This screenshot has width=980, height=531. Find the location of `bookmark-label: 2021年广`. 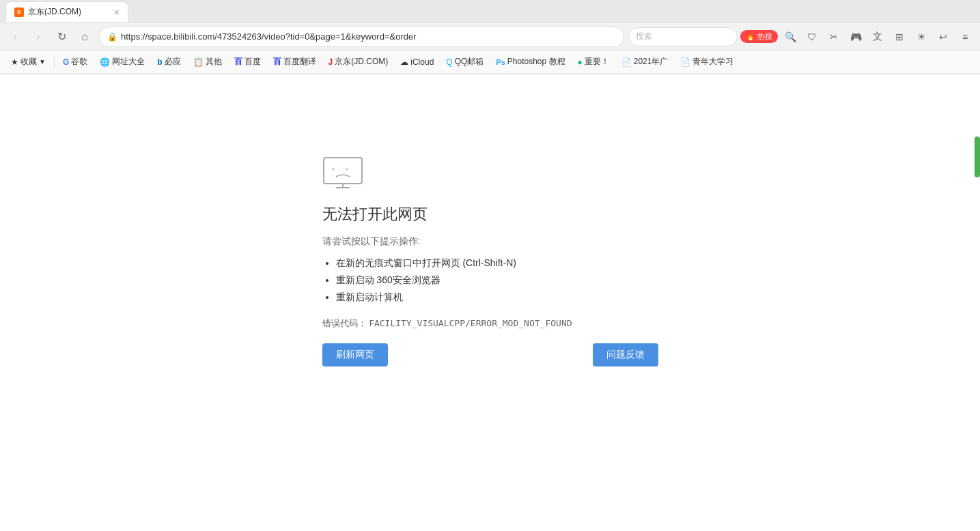

bookmark-label: 2021年广 is located at coordinates (652, 61).